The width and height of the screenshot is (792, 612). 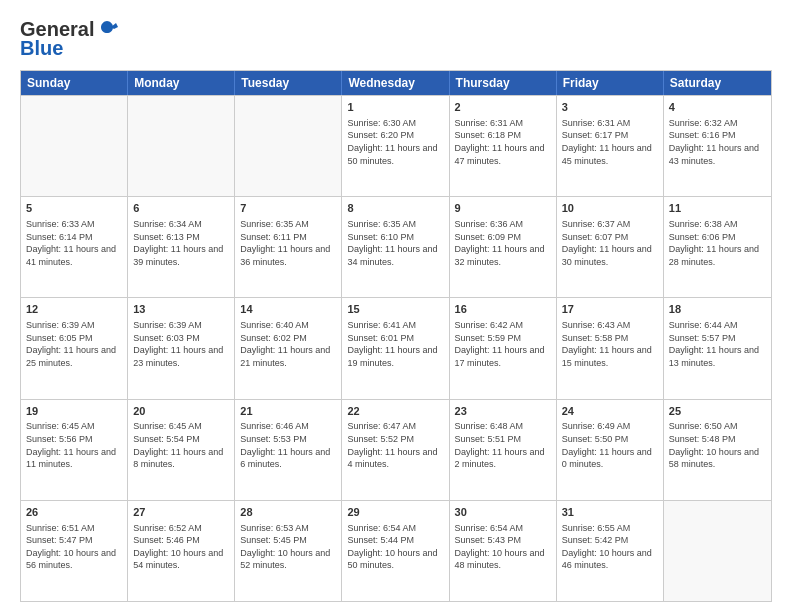 I want to click on day-cell-3: 3Sunrise: 6:31 AM Sunset: 6:17 PM Daylig…, so click(x=610, y=146).